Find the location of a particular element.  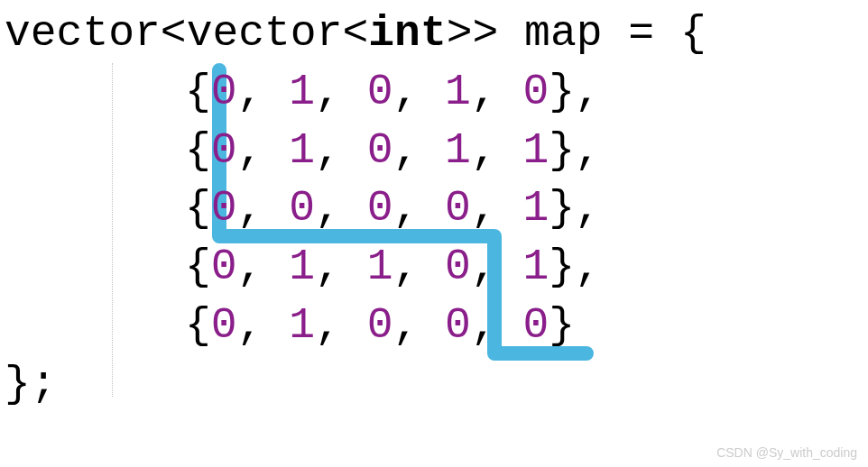

decl-suffix: >> map = { is located at coordinates (577, 33).